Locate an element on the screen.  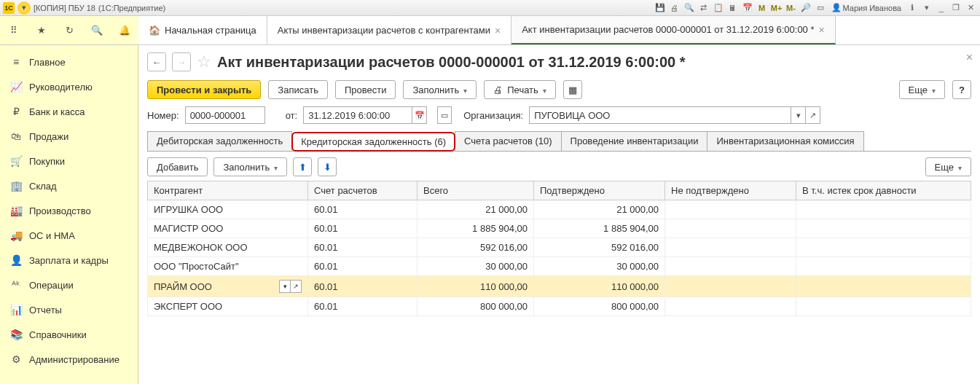
move-up-button: ⬆ is located at coordinates (302, 167).